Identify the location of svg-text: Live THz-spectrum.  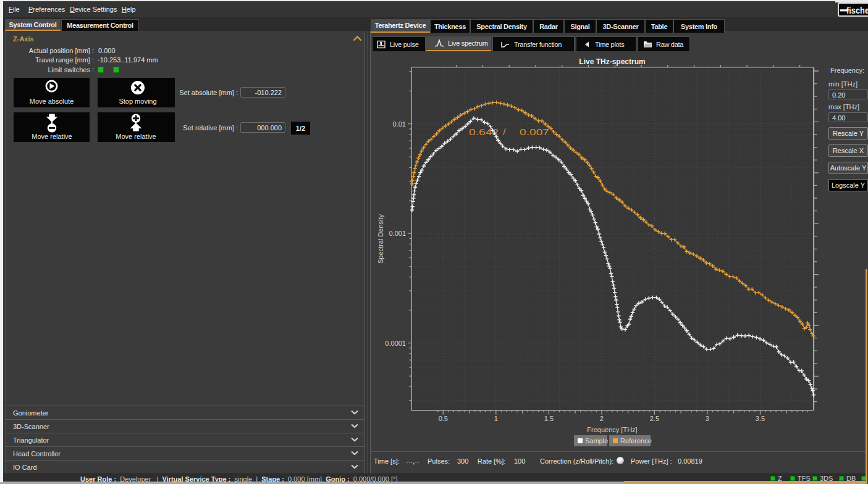
(612, 62).